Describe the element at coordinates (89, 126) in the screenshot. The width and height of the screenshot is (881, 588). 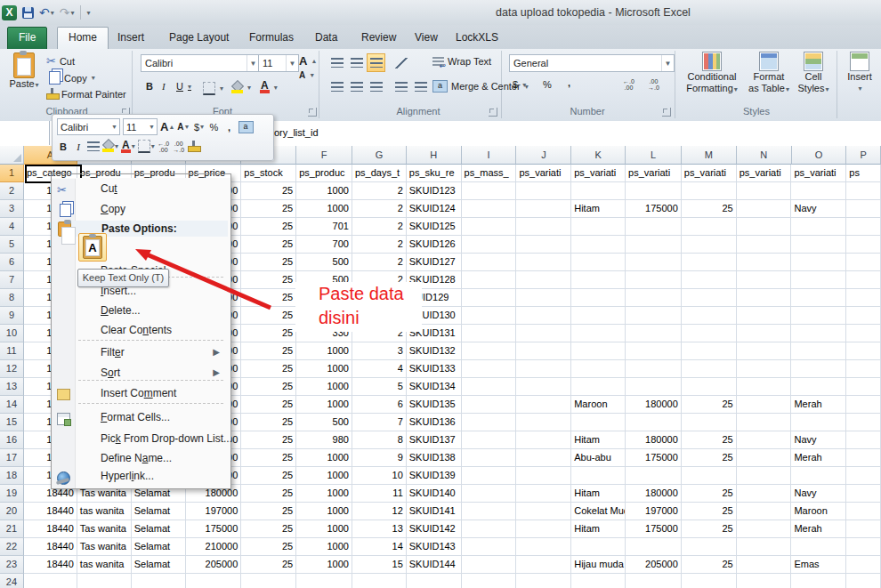
I see `mini-font-family-combo: Calibri▼` at that location.